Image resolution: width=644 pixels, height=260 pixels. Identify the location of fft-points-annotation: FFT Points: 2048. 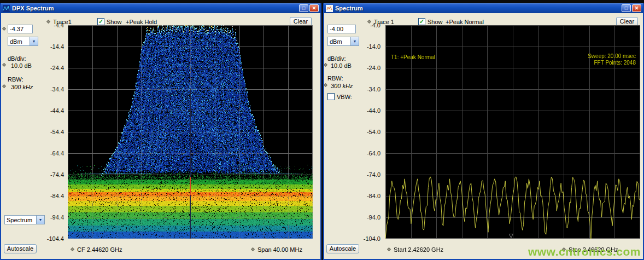
(599, 62).